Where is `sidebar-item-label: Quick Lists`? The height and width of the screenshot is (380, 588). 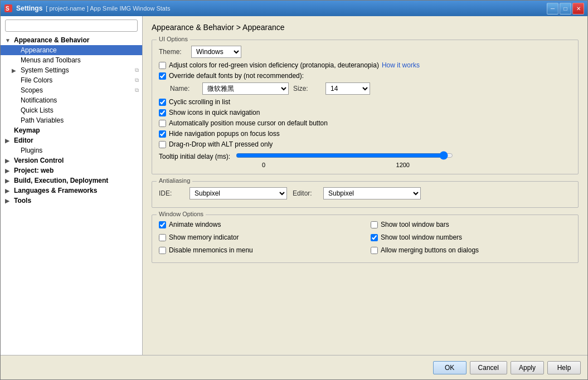 sidebar-item-label: Quick Lists is located at coordinates (37, 110).